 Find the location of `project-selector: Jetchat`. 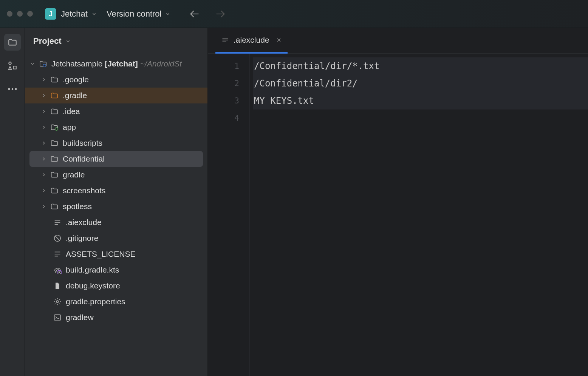

project-selector: Jetchat is located at coordinates (79, 14).